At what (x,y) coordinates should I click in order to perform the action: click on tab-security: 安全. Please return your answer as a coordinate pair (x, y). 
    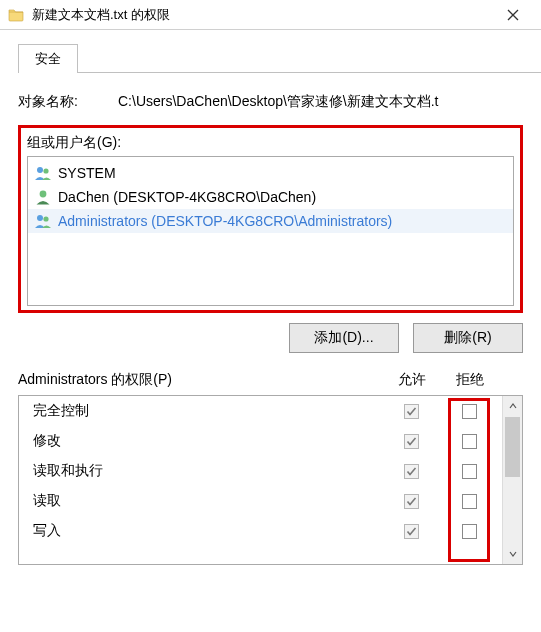
    Looking at the image, I should click on (48, 58).